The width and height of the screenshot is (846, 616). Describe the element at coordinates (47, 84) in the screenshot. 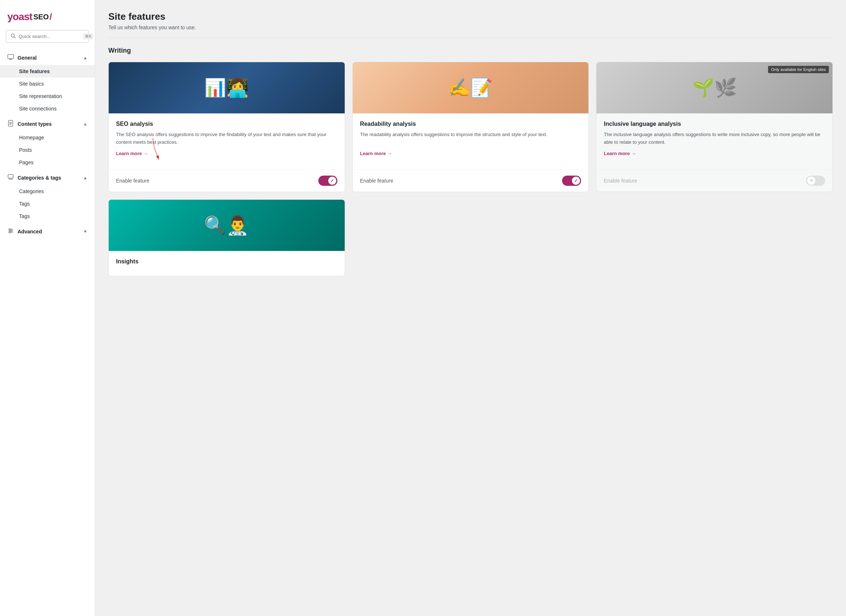

I see `sidebar-item-site-basics: Site basics` at that location.